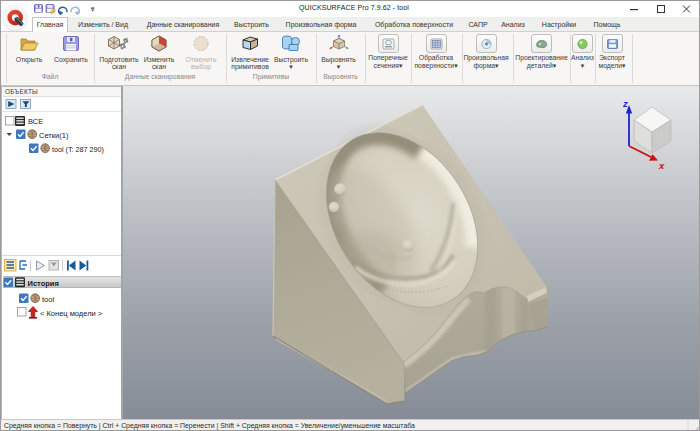  I want to click on svg-text: z, so click(625, 104).